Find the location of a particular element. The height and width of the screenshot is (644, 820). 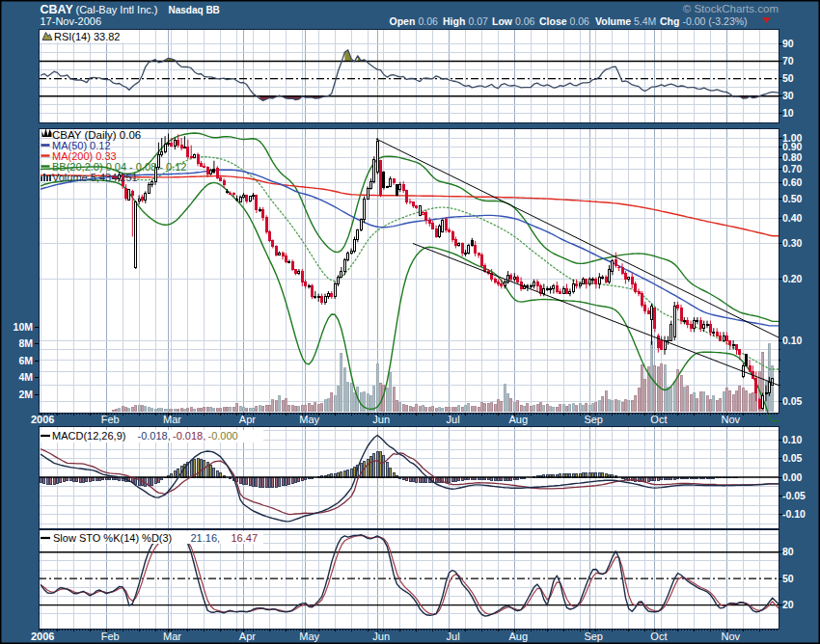

svg-text: RSI(14) 33.82 is located at coordinates (87, 37).